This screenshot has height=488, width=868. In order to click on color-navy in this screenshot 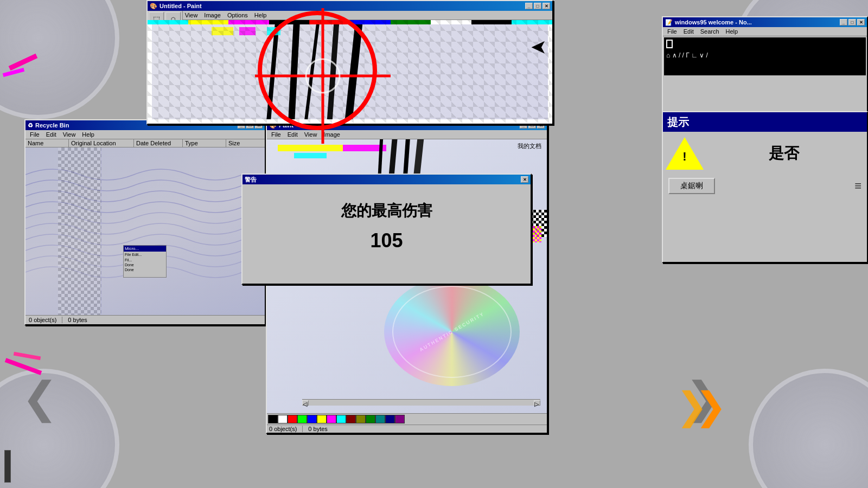, I will do `click(390, 419)`.